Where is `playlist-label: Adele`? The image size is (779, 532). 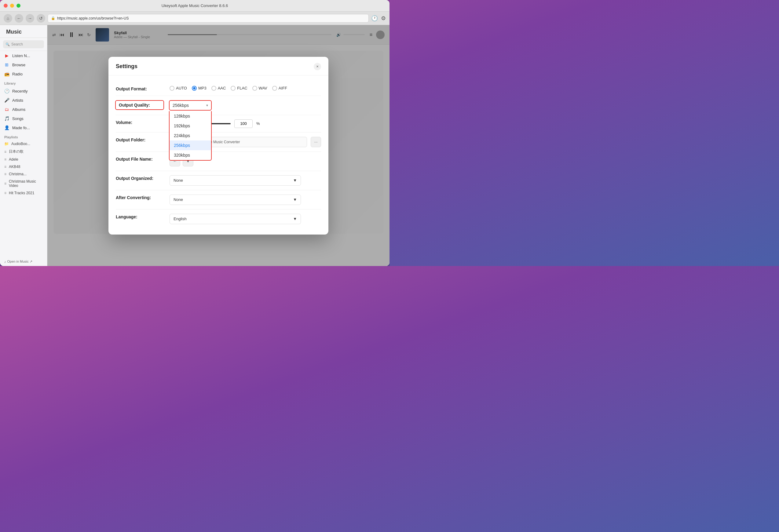
playlist-label: Adele is located at coordinates (13, 159).